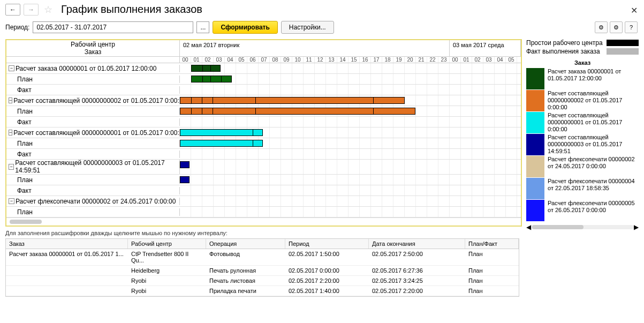  I want to click on gantt-row-label: −Расчет флексопечати 00000002 от 24.05.2…, so click(93, 201).